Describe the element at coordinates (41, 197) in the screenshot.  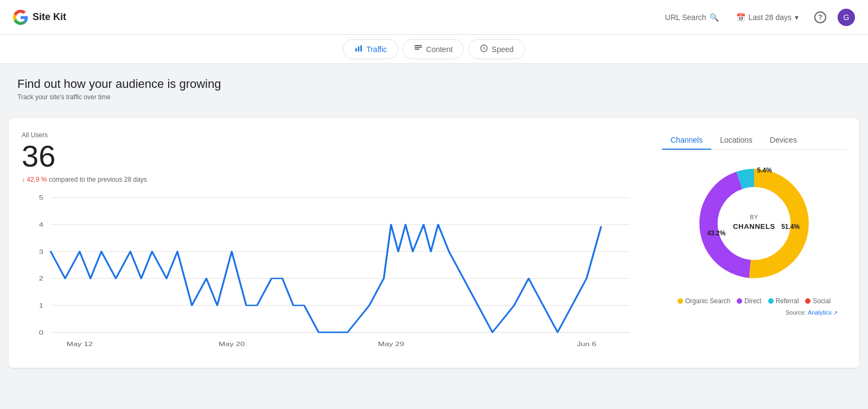
I see `svg-text: 5` at that location.